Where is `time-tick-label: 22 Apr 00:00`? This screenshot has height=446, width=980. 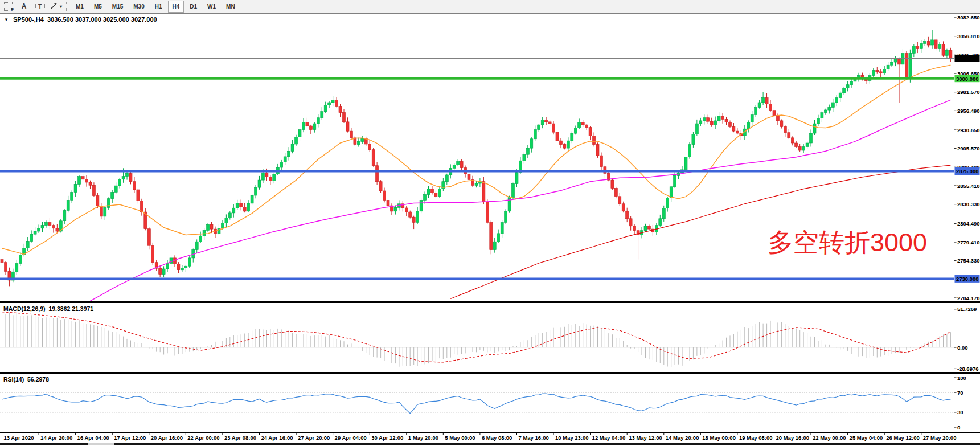
time-tick-label: 22 Apr 00:00 is located at coordinates (203, 437).